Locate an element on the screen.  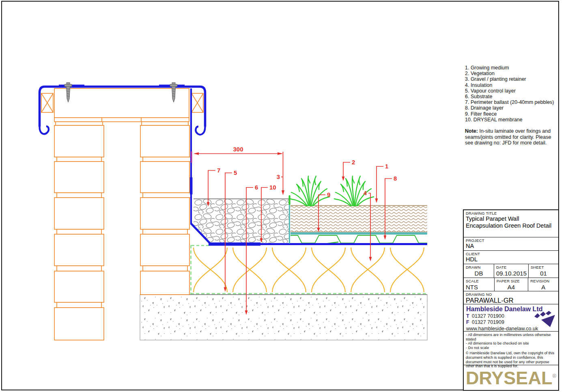
legend-item: 1. Growing medium is located at coordinates (512, 68).